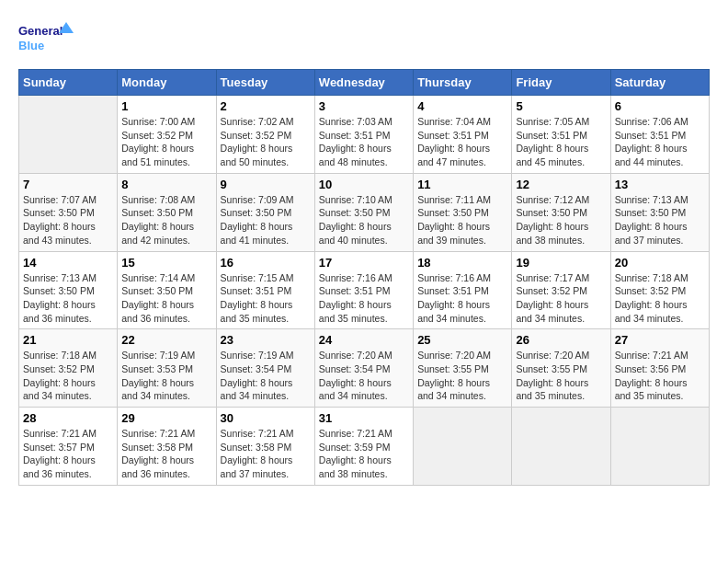 The width and height of the screenshot is (728, 563). Describe the element at coordinates (166, 340) in the screenshot. I see `day-number: 22` at that location.